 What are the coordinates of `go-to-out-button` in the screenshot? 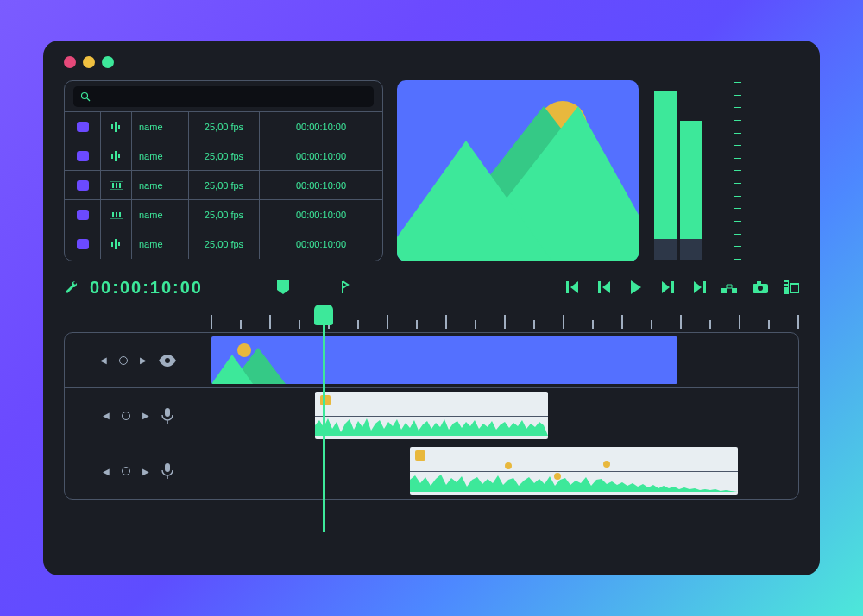 It's located at (698, 287).